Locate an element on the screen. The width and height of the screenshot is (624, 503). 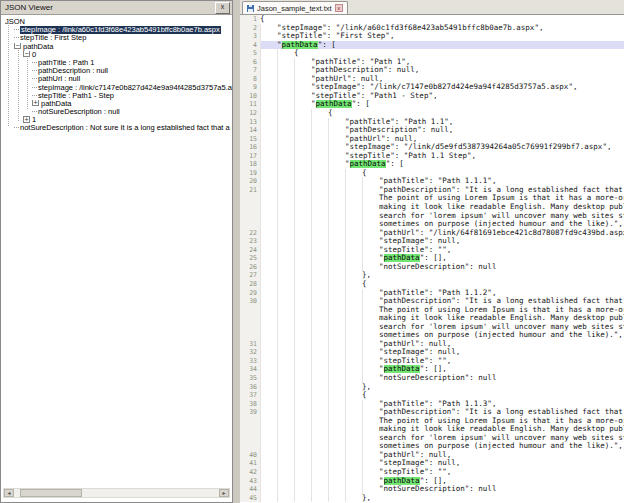
line-number: 23 is located at coordinates (250, 242).